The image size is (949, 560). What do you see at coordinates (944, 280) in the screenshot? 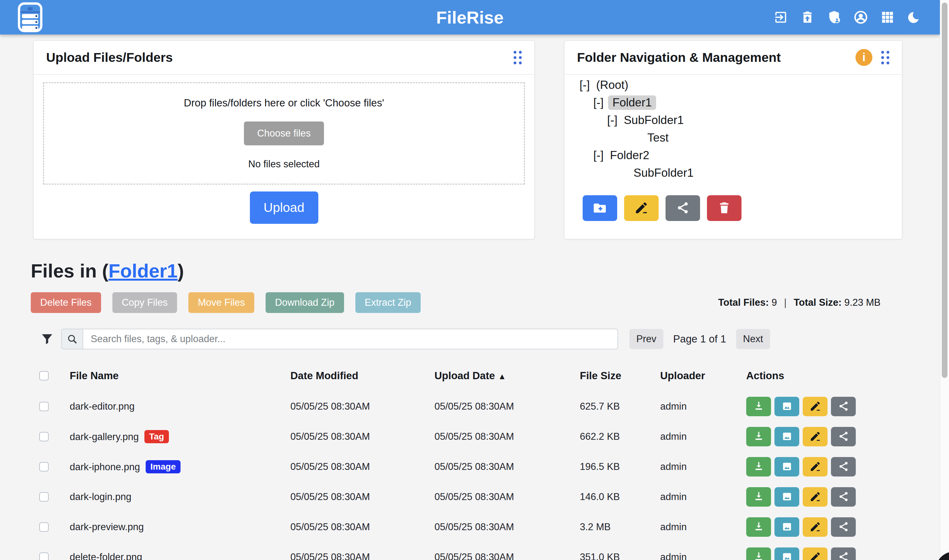
I see `scrollbar-track` at bounding box center [944, 280].